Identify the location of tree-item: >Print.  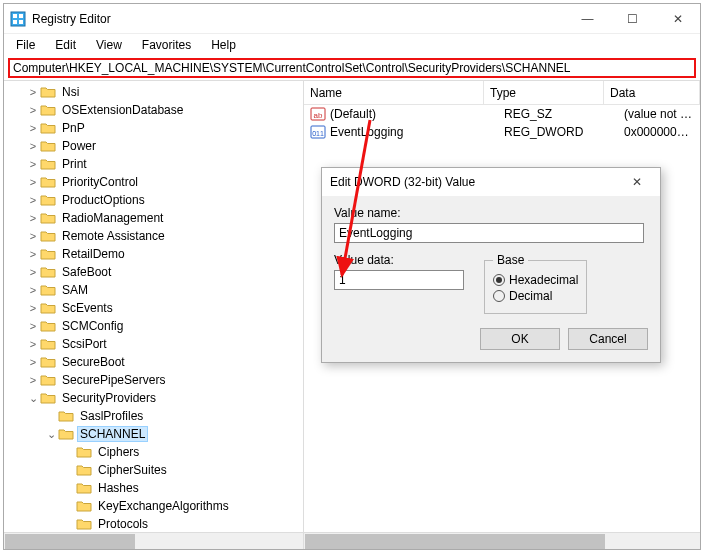
(154, 164).